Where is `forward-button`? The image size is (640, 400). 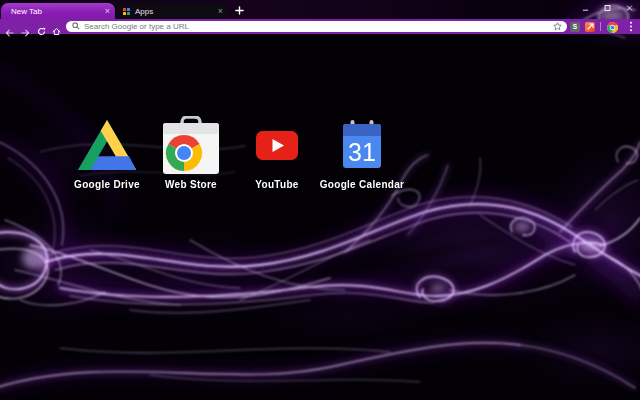 forward-button is located at coordinates (26, 32).